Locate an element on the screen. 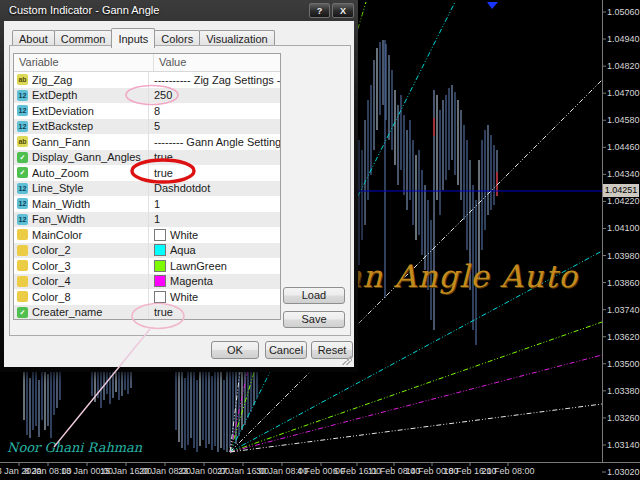 The height and width of the screenshot is (480, 640). zigzag-marker-icon is located at coordinates (492, 6).